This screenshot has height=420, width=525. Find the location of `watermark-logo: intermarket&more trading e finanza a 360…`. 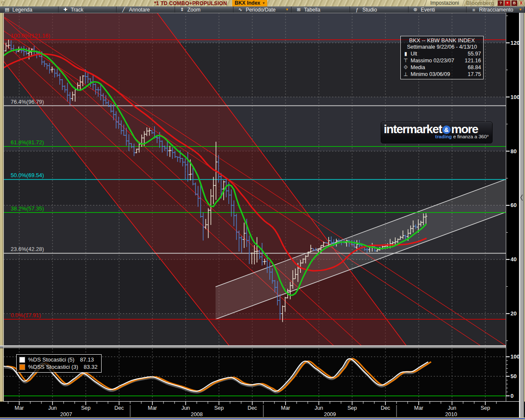

watermark-logo: intermarket&more trading e finanza a 360… is located at coordinates (437, 132).